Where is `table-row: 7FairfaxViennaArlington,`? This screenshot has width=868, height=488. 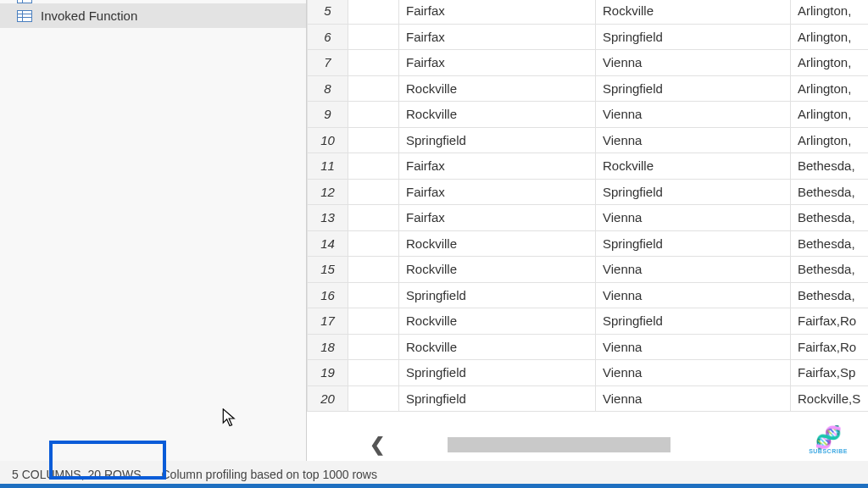 table-row: 7FairfaxViennaArlington, is located at coordinates (588, 63).